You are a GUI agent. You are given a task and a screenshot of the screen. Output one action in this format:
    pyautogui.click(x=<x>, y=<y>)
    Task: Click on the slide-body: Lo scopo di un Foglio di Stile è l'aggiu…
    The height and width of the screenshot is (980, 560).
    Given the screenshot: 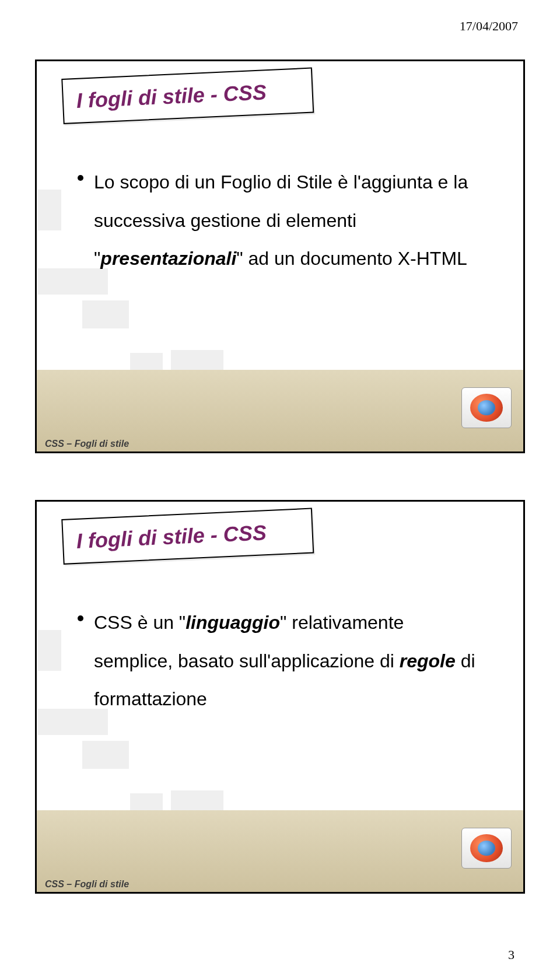 What is the action you would take?
    pyautogui.click(x=280, y=224)
    